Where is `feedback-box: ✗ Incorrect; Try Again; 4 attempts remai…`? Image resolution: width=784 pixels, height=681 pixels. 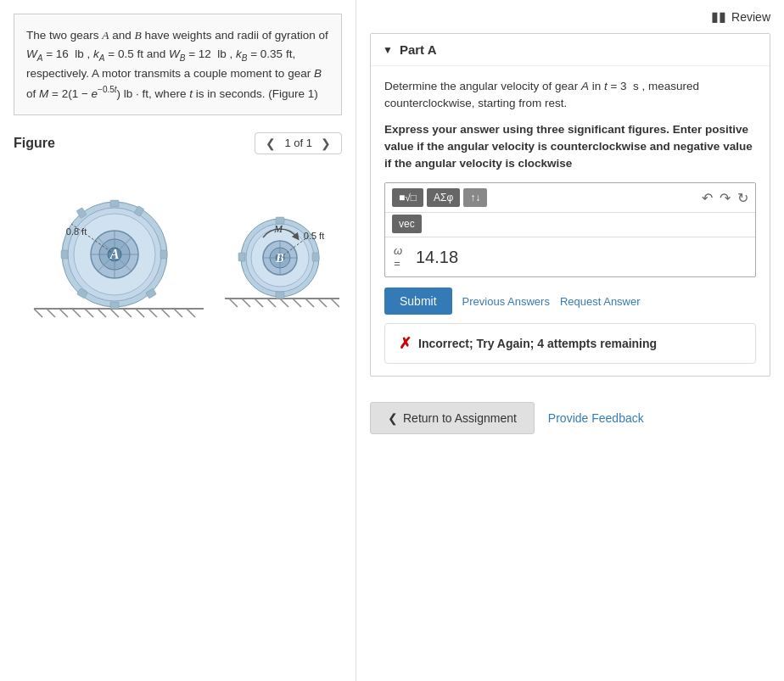
feedback-box: ✗ Incorrect; Try Again; 4 attempts remai… is located at coordinates (570, 343).